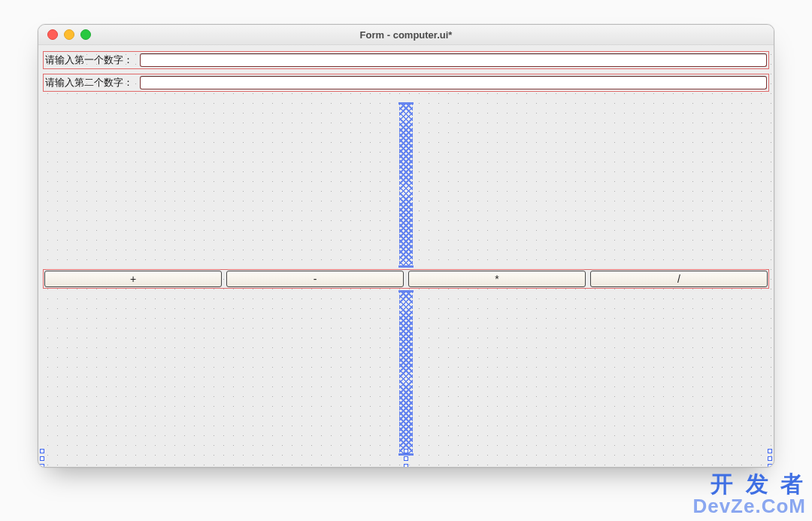 The image size is (812, 521). What do you see at coordinates (133, 279) in the screenshot?
I see `add-label: +` at bounding box center [133, 279].